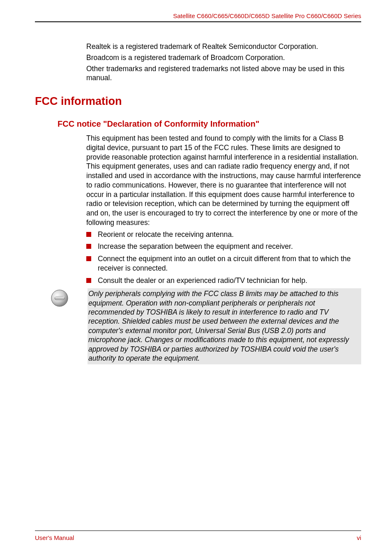  I want to click on fcc-body-paragraph: This equipment has been tested and found…, so click(224, 181).